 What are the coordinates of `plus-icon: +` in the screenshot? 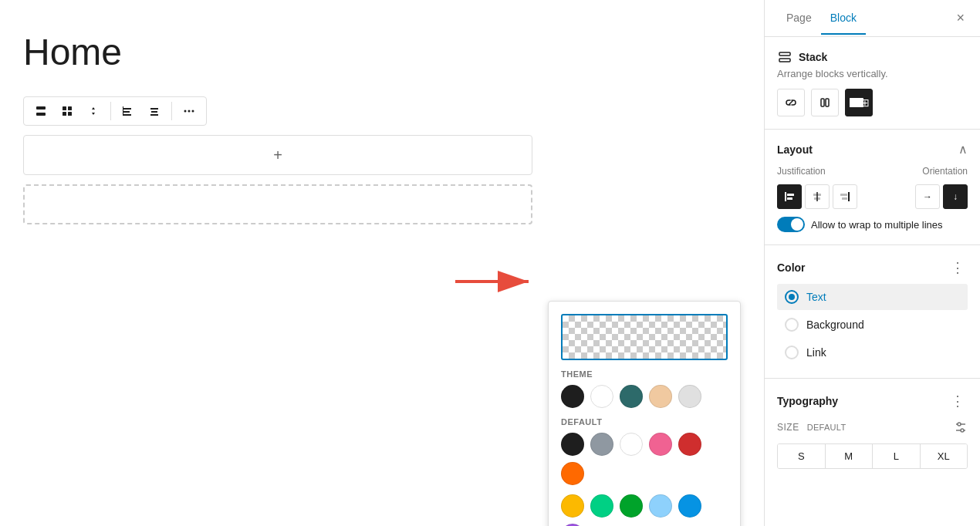 It's located at (278, 156).